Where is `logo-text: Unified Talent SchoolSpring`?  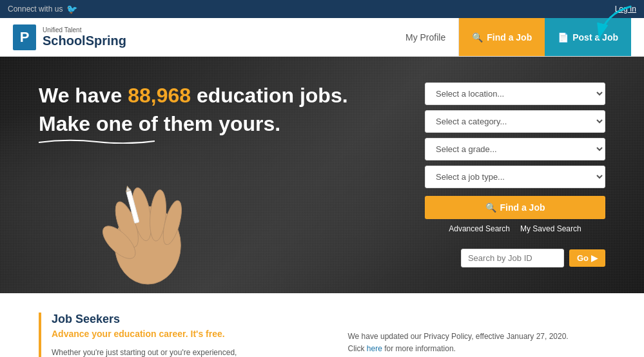
logo-text: Unified Talent SchoolSpring is located at coordinates (84, 37).